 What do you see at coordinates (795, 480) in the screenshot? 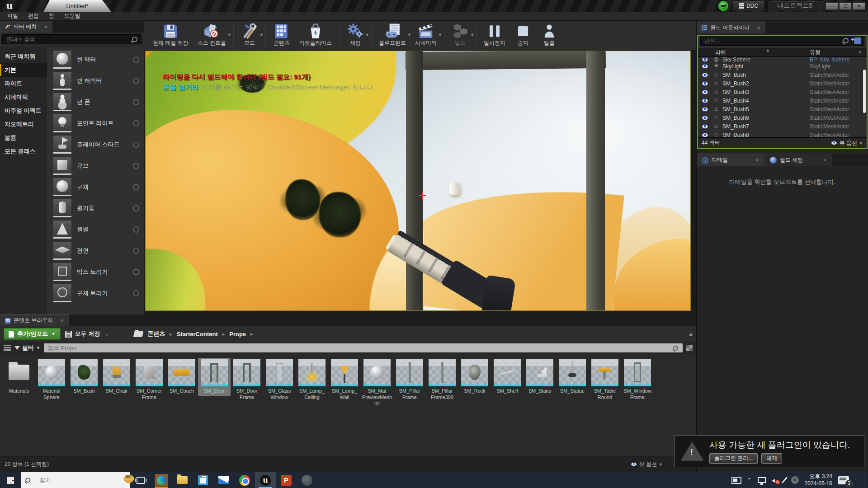
I see `tray-x-icon: ✕` at bounding box center [795, 480].